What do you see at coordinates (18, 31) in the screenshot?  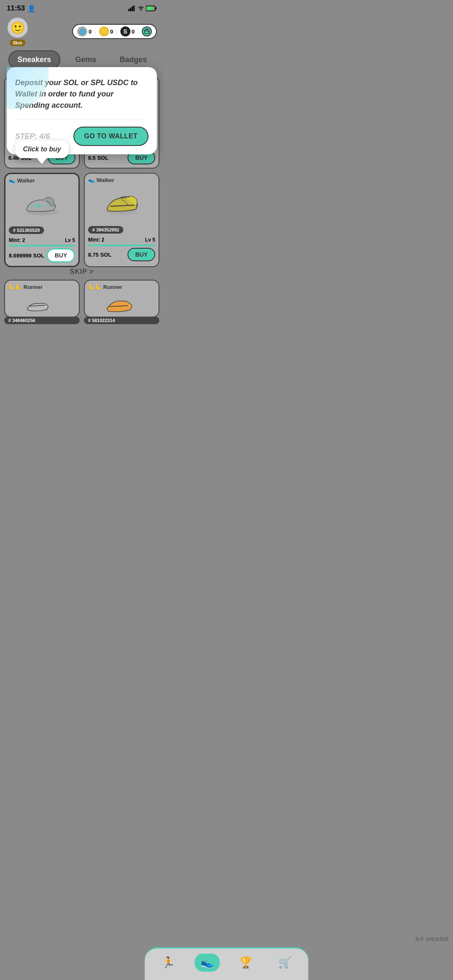 I see `avatar-container: 🙂 0km` at bounding box center [18, 31].